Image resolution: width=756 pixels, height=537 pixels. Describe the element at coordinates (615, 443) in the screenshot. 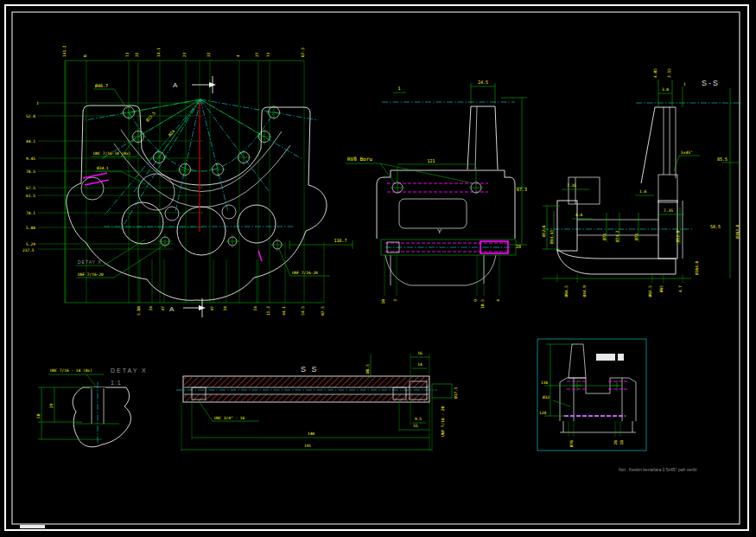

I see `dim-label: 28` at that location.